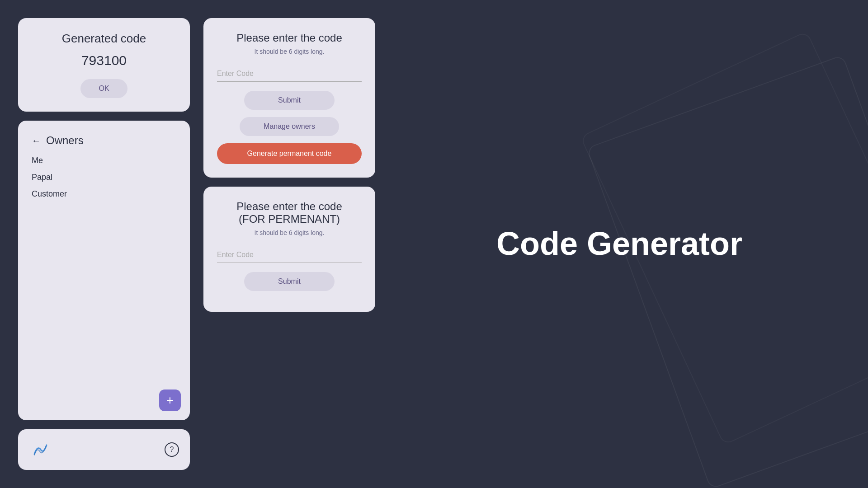 This screenshot has height=488, width=868. I want to click on enter-code-permanent-subtitle: It should be 6 digits long., so click(289, 233).